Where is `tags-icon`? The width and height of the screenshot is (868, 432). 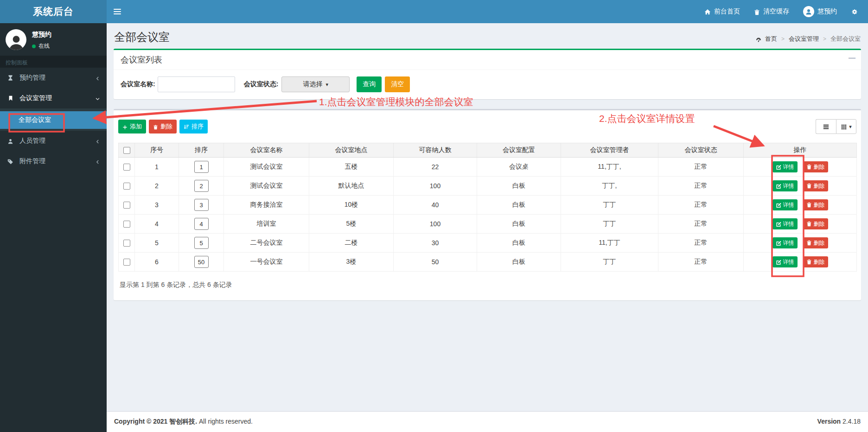
tags-icon is located at coordinates (10, 161).